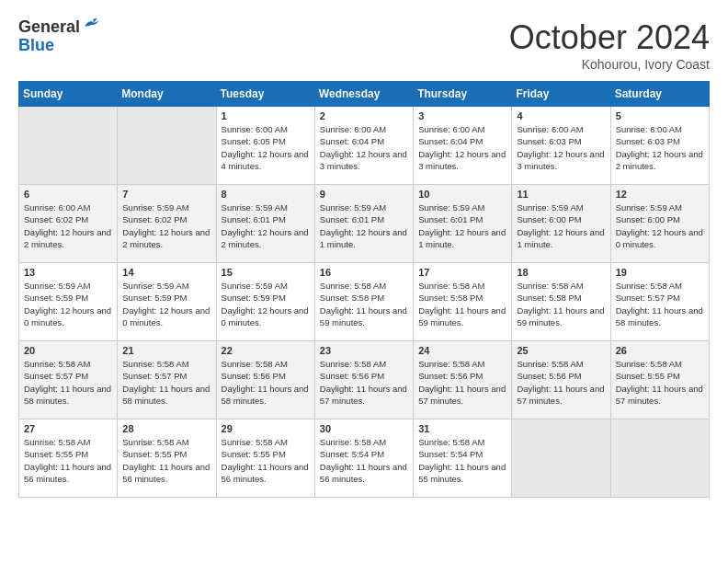 The image size is (728, 563). Describe the element at coordinates (364, 302) in the screenshot. I see `calendar-cell: 16Sunrise: 5:58 AMSunset: 5:58 PMDayligh…` at that location.